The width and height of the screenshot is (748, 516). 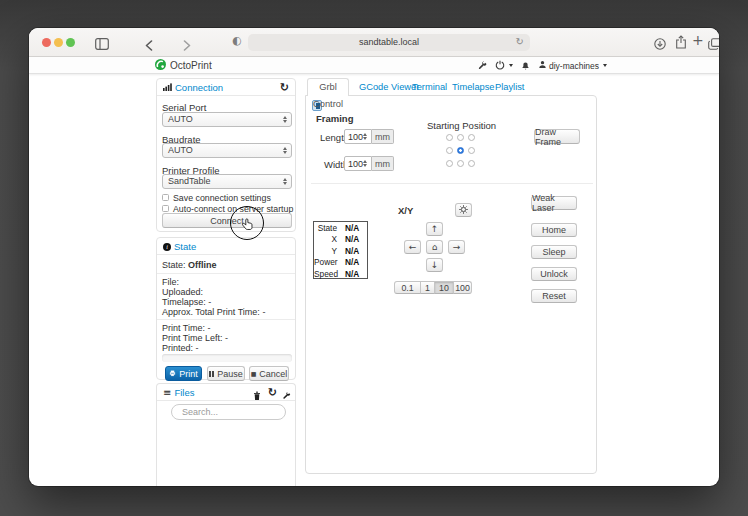 What do you see at coordinates (166, 198) in the screenshot?
I see `save-connection-checkbox` at bounding box center [166, 198].